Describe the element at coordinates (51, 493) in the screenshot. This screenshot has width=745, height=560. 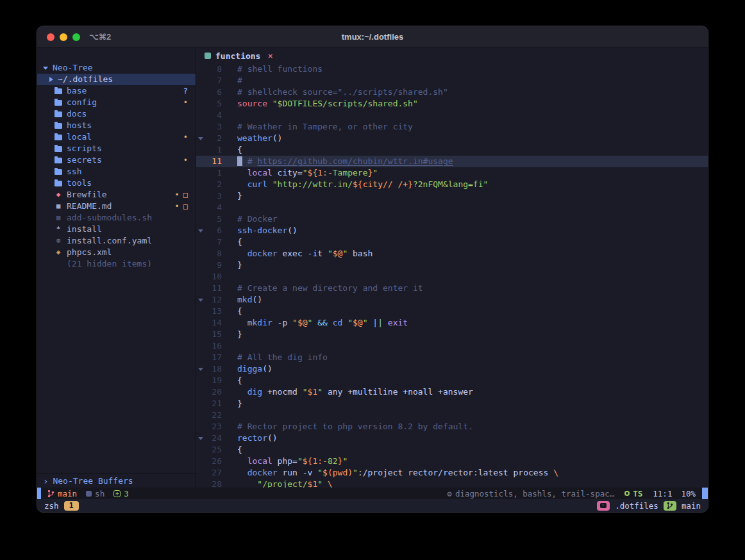
I see `git-branch-icon` at that location.